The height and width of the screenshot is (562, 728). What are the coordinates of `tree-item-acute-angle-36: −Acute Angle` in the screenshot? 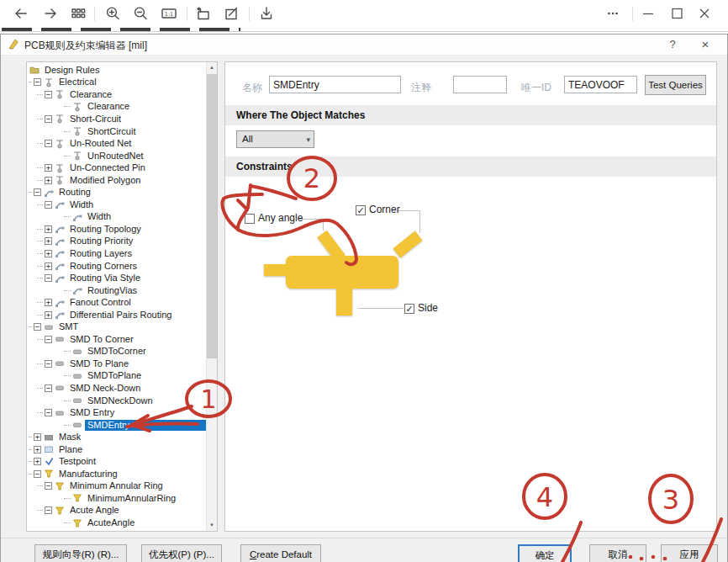 It's located at (116, 512).